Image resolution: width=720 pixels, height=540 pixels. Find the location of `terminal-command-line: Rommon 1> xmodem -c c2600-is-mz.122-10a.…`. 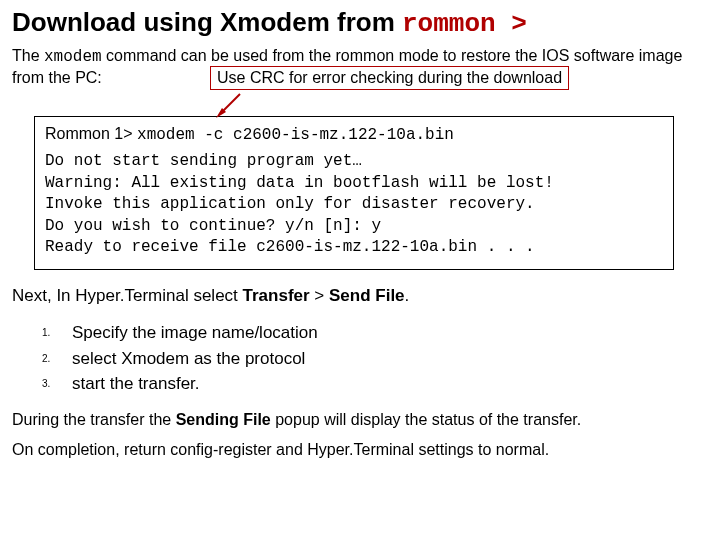

terminal-command-line: Rommon 1> xmodem -c c2600-is-mz.122-10a.… is located at coordinates (354, 135).